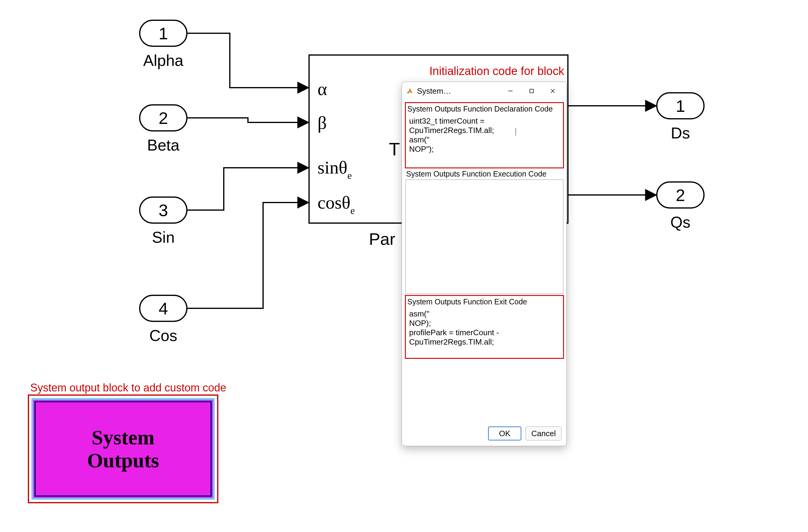 The width and height of the screenshot is (808, 532). I want to click on park-in-alpha: α, so click(322, 89).